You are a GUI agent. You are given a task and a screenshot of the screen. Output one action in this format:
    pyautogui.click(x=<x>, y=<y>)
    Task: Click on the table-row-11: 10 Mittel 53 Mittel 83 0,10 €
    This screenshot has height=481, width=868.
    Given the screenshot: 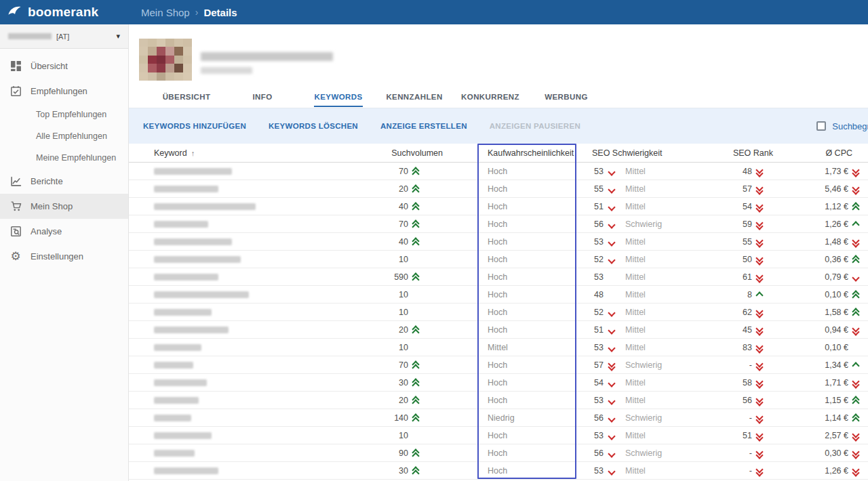 What is the action you would take?
    pyautogui.click(x=498, y=348)
    